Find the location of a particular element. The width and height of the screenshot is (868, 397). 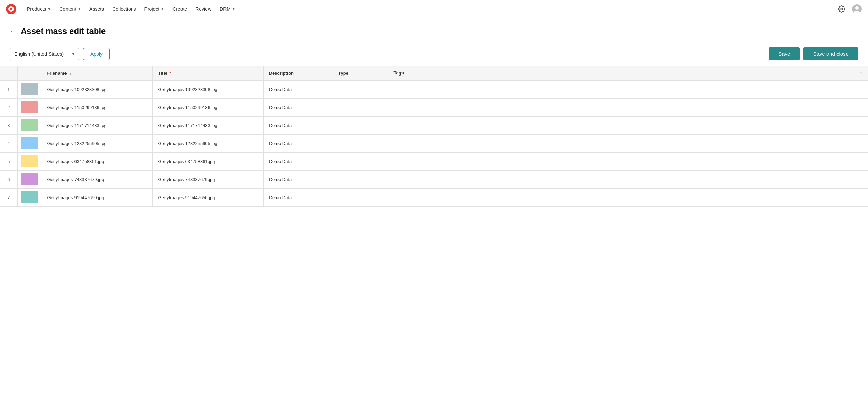

filename-sort-icon: ↑ is located at coordinates (70, 73).